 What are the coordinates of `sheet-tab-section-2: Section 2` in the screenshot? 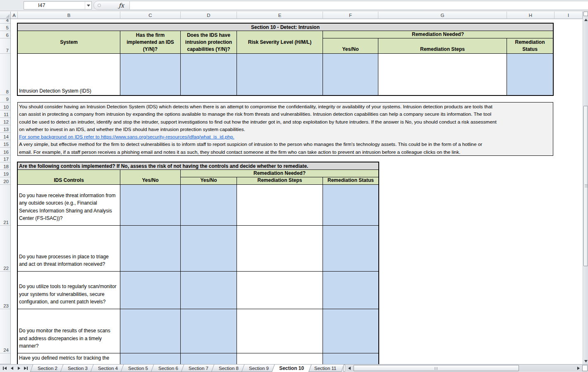 It's located at (48, 368).